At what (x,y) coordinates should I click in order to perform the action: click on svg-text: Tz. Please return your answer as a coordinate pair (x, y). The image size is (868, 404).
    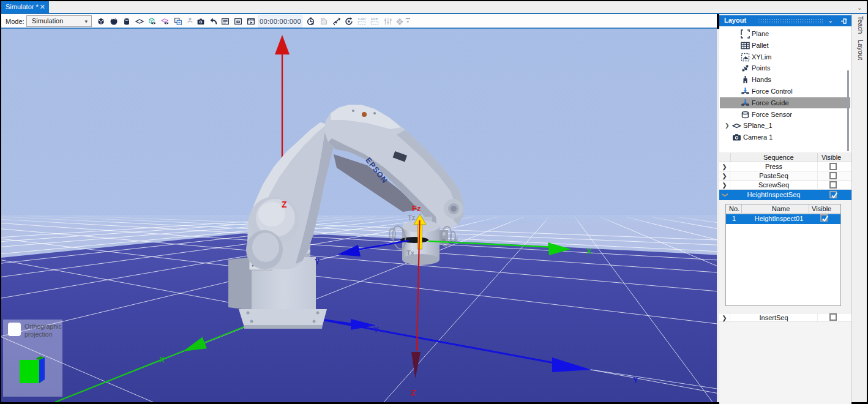
    Looking at the image, I should click on (411, 217).